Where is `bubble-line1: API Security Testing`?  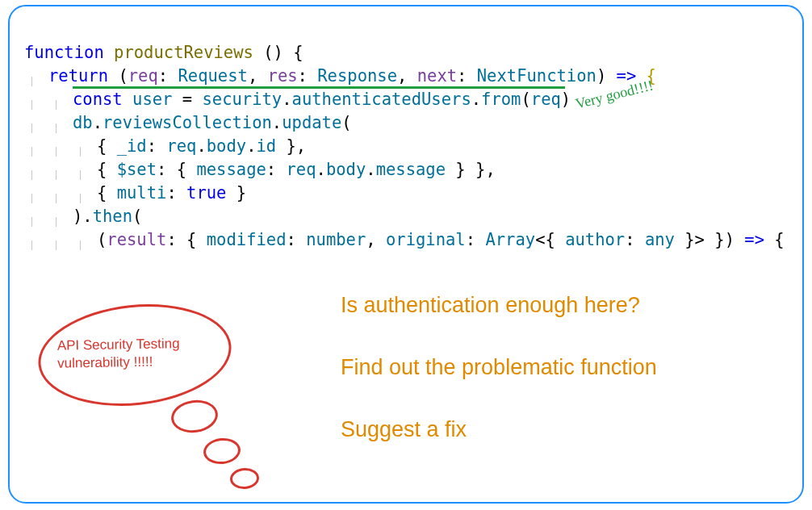
bubble-line1: API Security Testing is located at coordinates (119, 345).